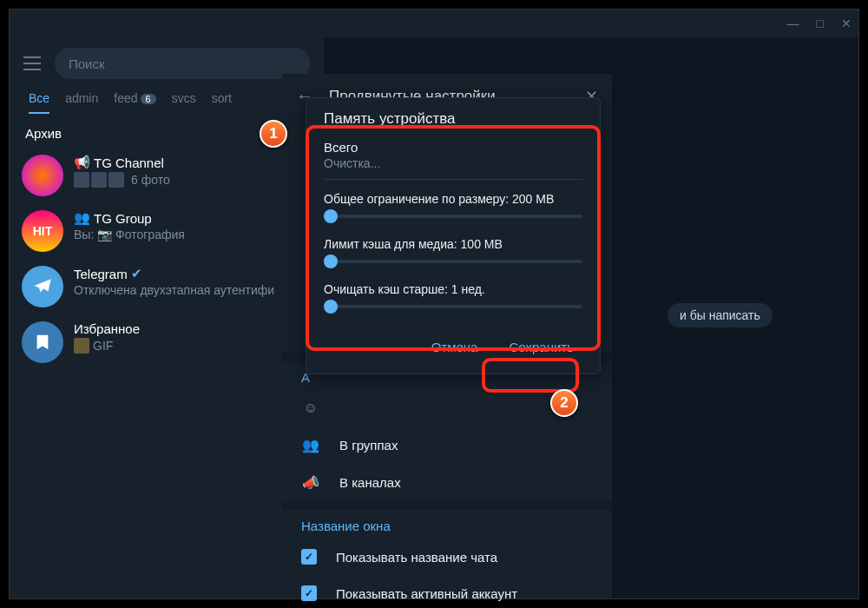 The image size is (868, 608). Describe the element at coordinates (453, 261) in the screenshot. I see `slider-media-cache` at that location.